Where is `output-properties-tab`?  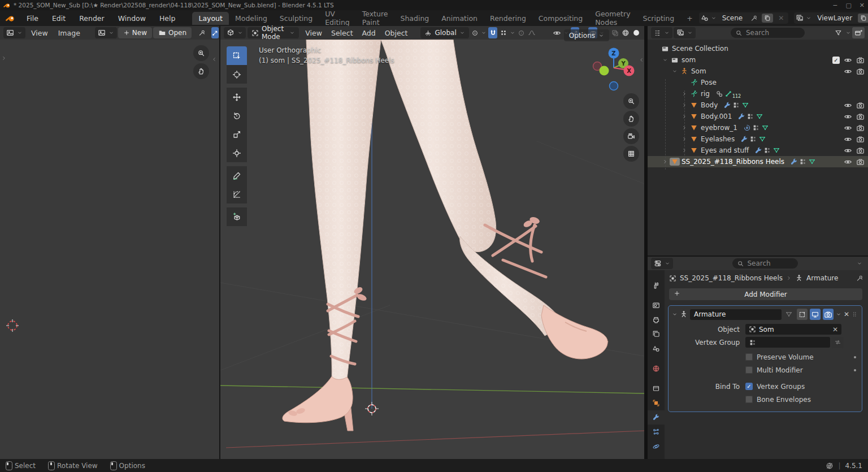 output-properties-tab is located at coordinates (656, 320).